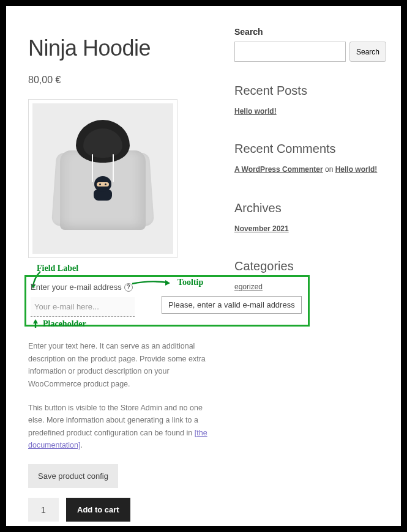  I want to click on hoodie-illustration, so click(103, 179).